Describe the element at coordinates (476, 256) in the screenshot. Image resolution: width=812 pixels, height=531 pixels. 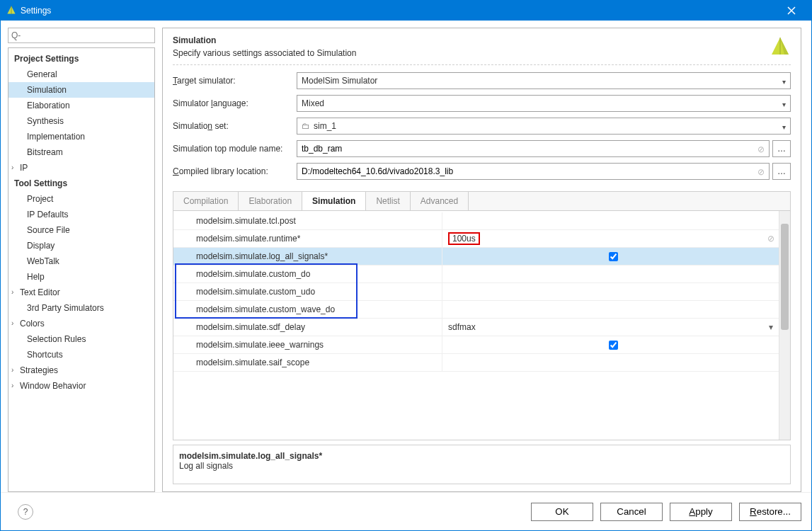
I see `grid-row: modelsim.simulate.log_all_signals*` at that location.